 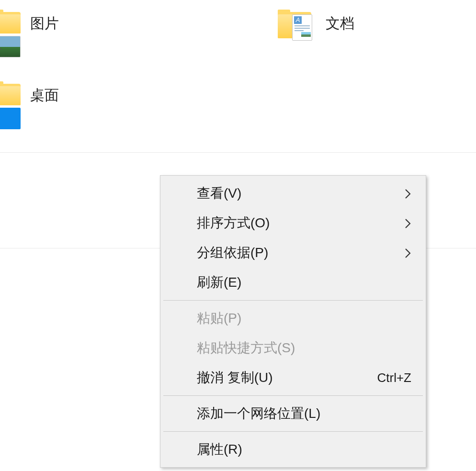 What do you see at coordinates (395, 378) in the screenshot?
I see `menu-shortcut: Ctrl+Z` at bounding box center [395, 378].